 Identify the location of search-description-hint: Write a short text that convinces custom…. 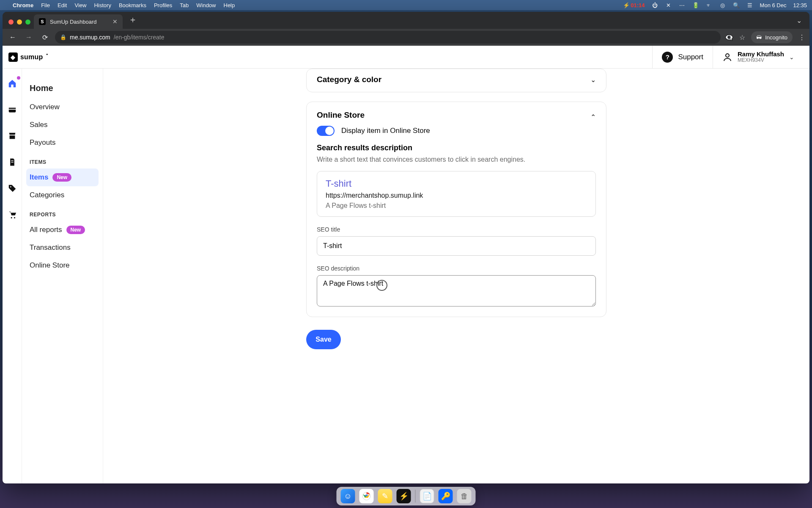
(456, 160).